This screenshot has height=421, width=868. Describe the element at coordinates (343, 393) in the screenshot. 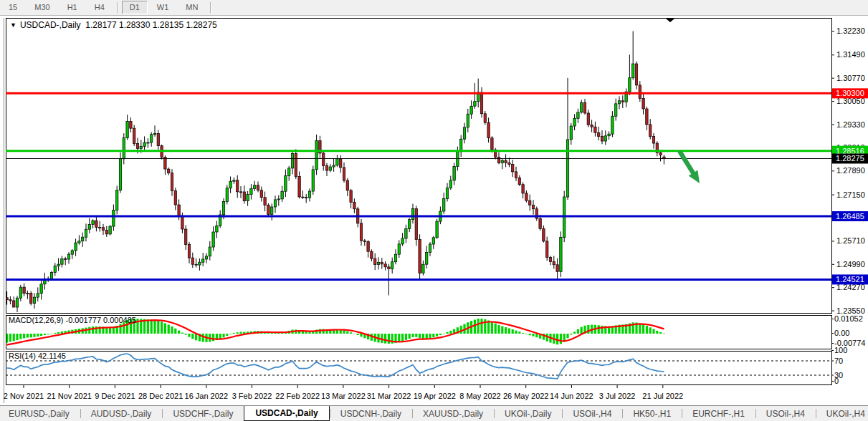

I see `date-axis: 2 Nov 202121 Nov 20219 Dec 202128 Dec 20…` at that location.